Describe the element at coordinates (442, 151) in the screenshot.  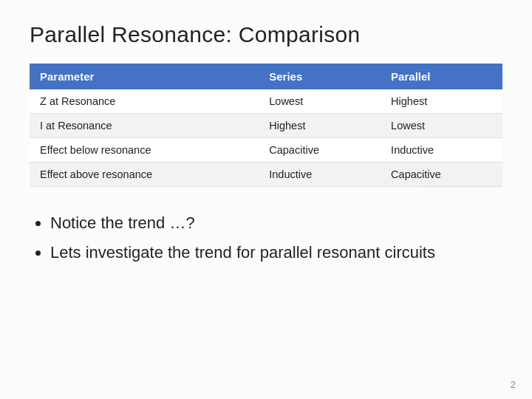
I see `table-cell-2-2: Inductive` at that location.